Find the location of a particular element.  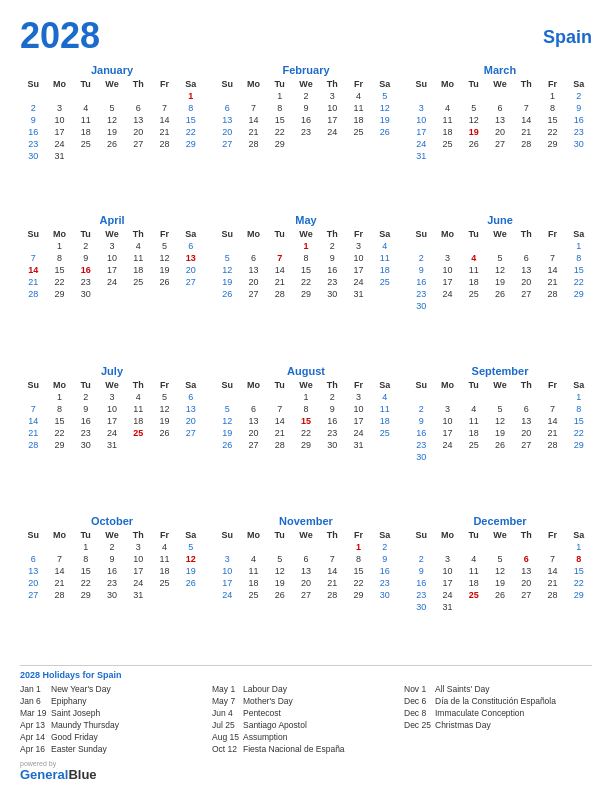

month-block-october: OctoberSuMoTuWeThFrSa1234567891011121314… is located at coordinates (112, 587).